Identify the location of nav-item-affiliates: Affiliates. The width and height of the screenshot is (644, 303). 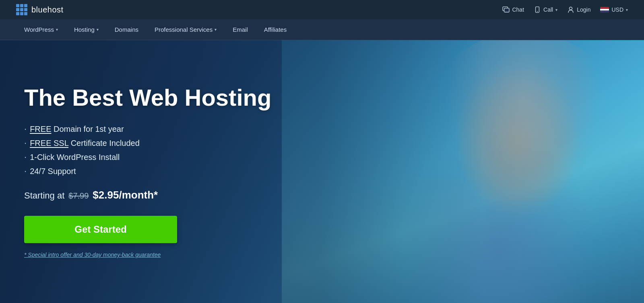
(275, 30).